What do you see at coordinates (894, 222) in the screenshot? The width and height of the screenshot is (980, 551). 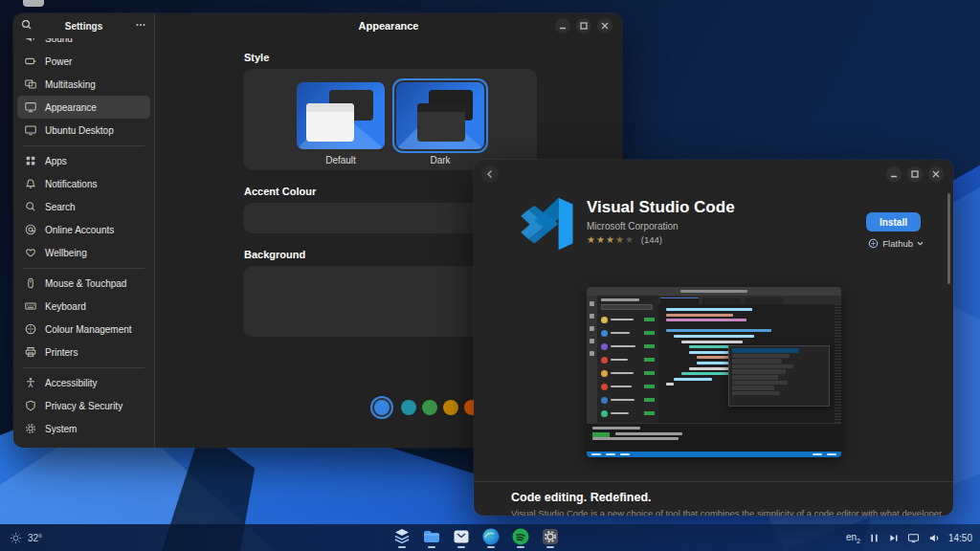 I see `install-button: Install` at bounding box center [894, 222].